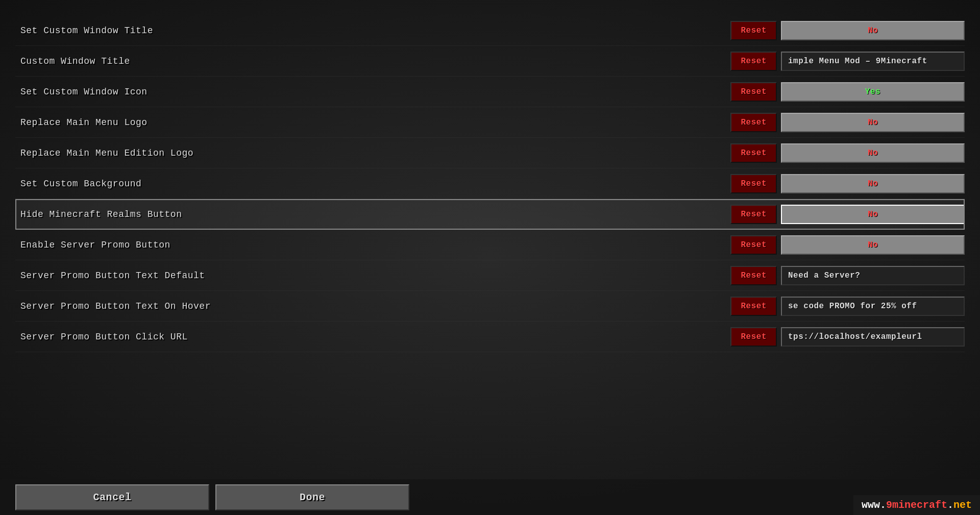 Image resolution: width=980 pixels, height=515 pixels. What do you see at coordinates (837, 122) in the screenshot?
I see `config-controls-replace-main-menu-logo: ResetNo` at bounding box center [837, 122].